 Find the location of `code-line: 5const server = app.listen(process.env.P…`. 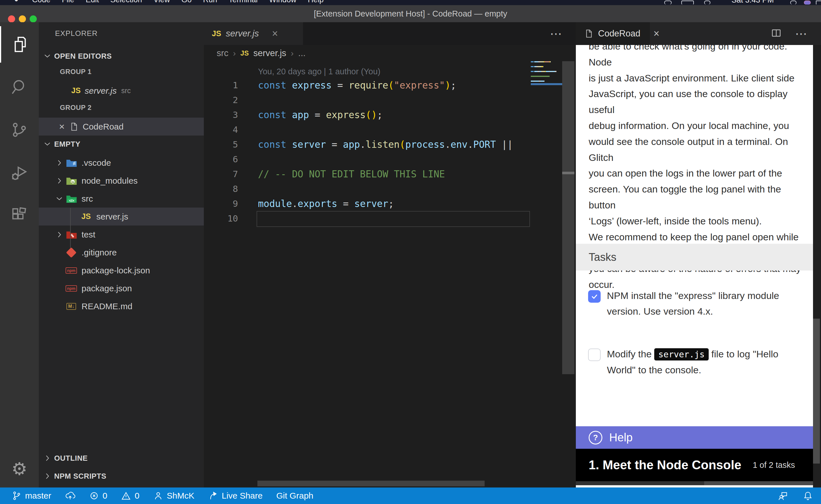

code-line: 5const server = app.listen(process.env.P… is located at coordinates (368, 144).